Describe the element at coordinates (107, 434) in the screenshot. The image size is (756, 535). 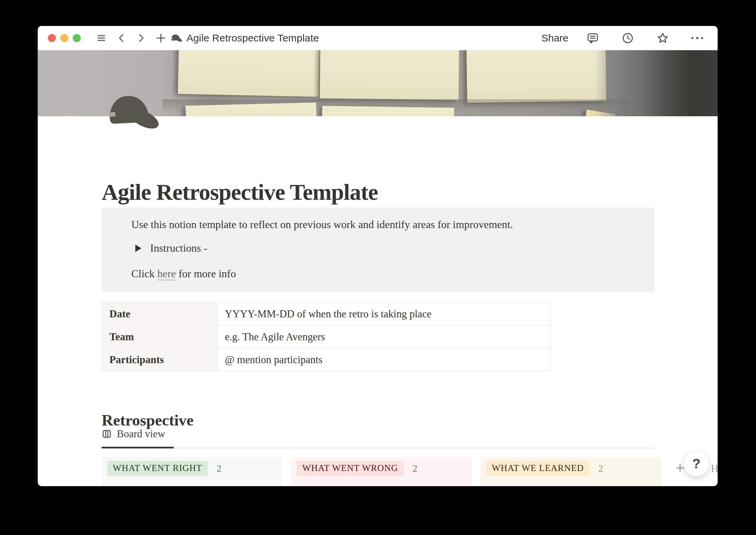
I see `board-view-icon` at that location.